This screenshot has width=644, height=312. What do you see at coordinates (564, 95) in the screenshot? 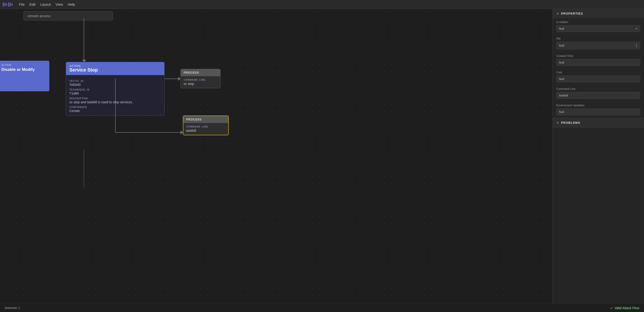
I see `command-line-value: taskkill` at bounding box center [564, 95].